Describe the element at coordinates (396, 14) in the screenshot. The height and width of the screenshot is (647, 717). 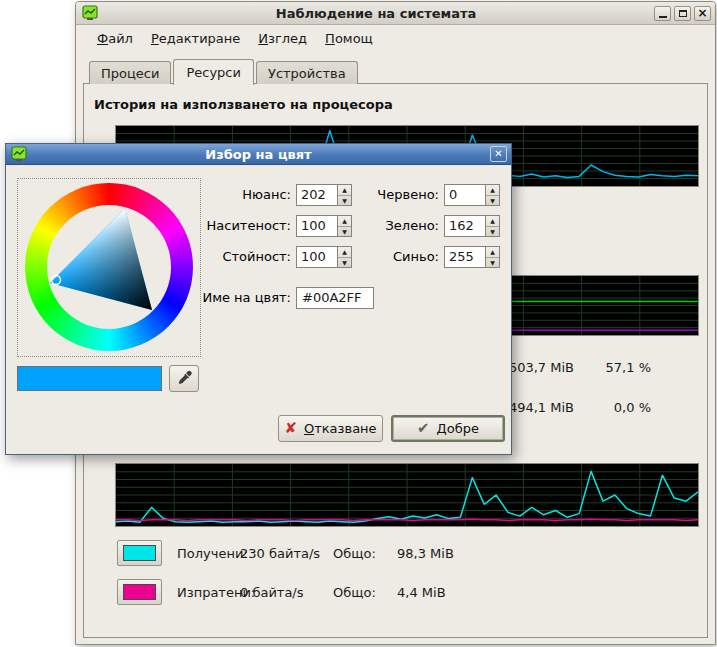
I see `titlebar: Наблюдение на системата ×` at that location.